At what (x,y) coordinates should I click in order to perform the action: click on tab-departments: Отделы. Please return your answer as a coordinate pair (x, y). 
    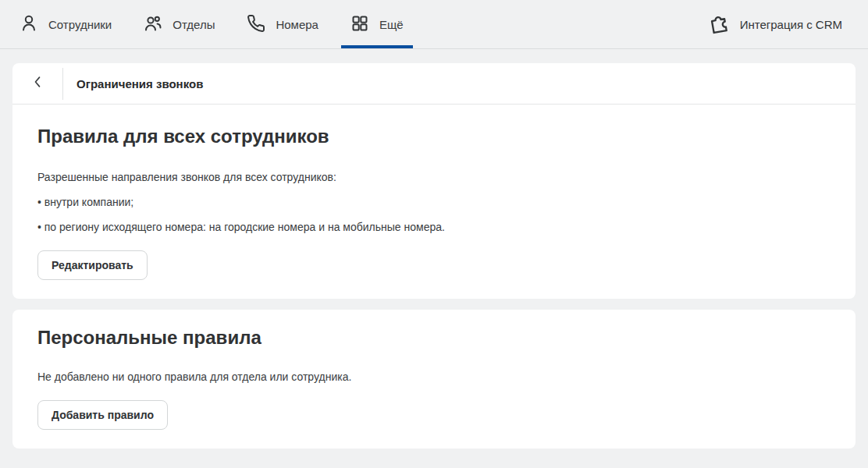
    Looking at the image, I should click on (180, 24).